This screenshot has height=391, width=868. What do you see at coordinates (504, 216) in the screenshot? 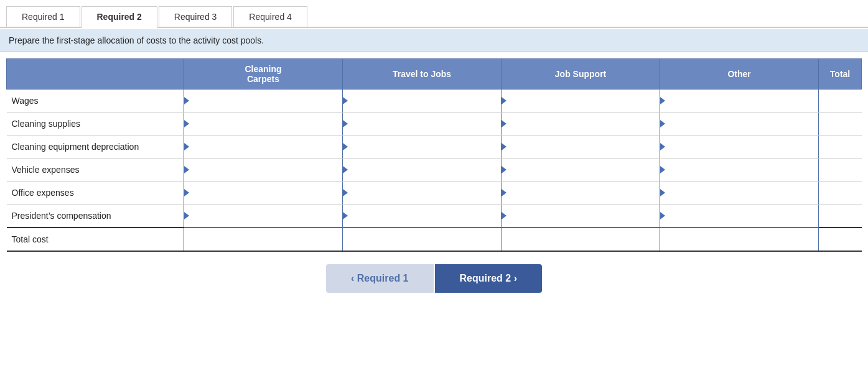
I see `arrow-icon-job-support-row5` at bounding box center [504, 216].